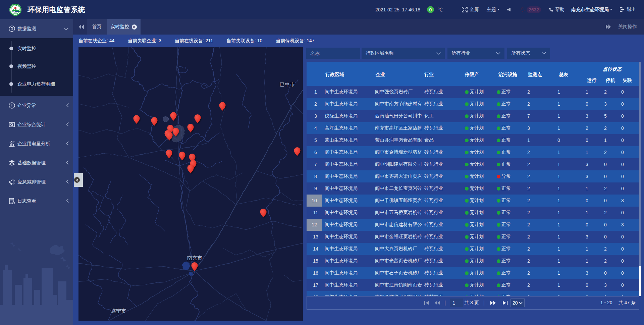  Describe the element at coordinates (476, 53) in the screenshot. I see `industry-select: 所有行业` at that location.